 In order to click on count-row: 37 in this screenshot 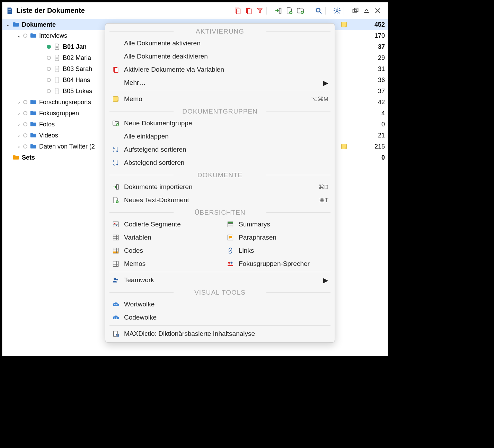, I will do `click(363, 47)`.